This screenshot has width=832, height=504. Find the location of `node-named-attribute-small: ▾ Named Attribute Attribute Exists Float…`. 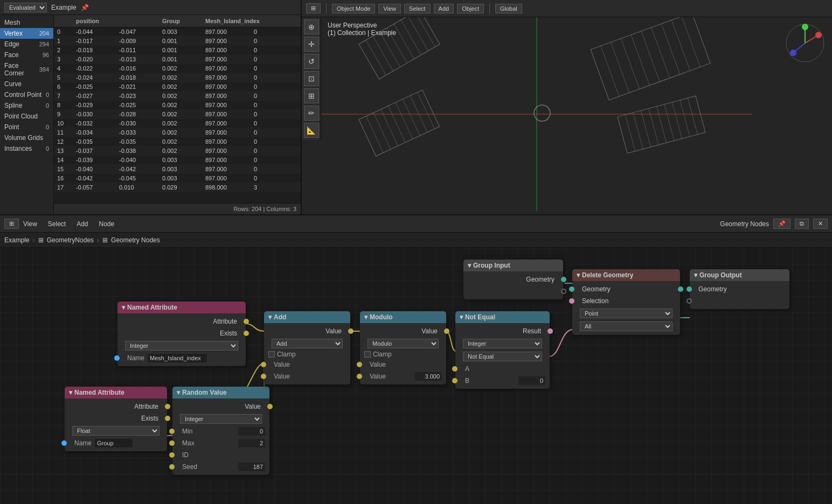

node-named-attribute-small: ▾ Named Attribute Attribute Exists Float… is located at coordinates (116, 419).